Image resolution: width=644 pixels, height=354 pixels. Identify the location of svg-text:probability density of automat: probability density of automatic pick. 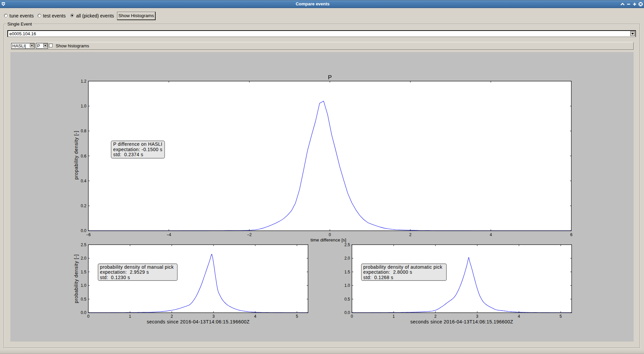
(403, 267).